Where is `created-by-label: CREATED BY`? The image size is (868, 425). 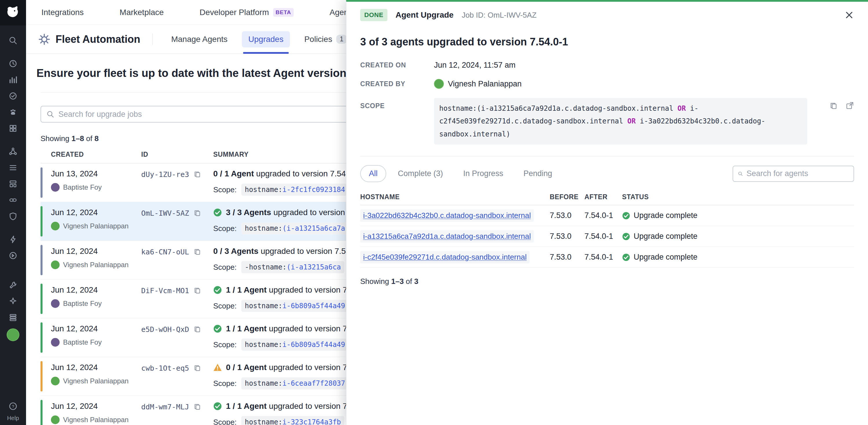 created-by-label: CREATED BY is located at coordinates (397, 84).